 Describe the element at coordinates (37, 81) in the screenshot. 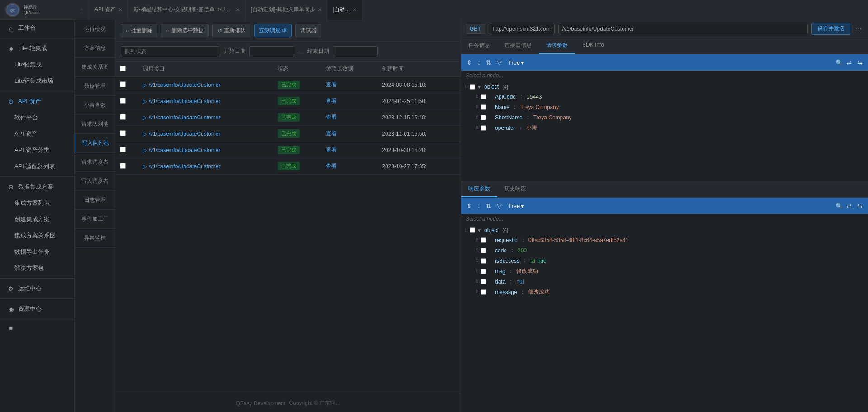

I see `sidebar-item-lite-market: Lite轻集成市场` at that location.